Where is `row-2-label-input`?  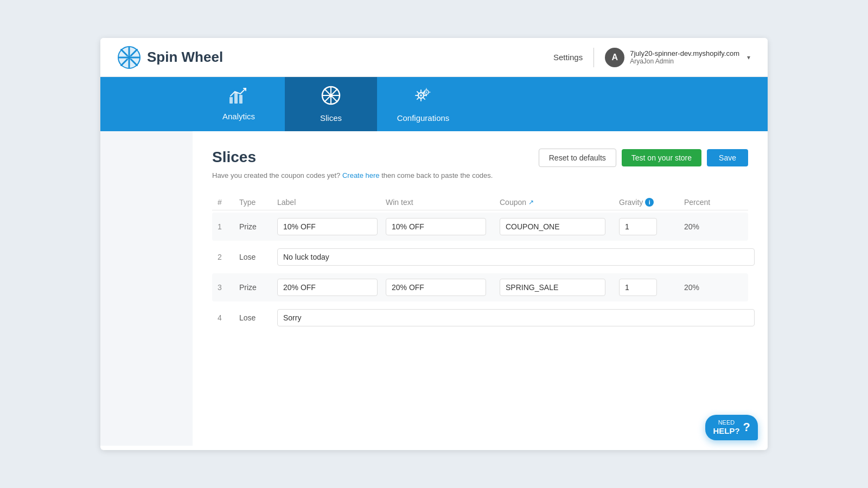
row-2-label-input is located at coordinates (516, 257).